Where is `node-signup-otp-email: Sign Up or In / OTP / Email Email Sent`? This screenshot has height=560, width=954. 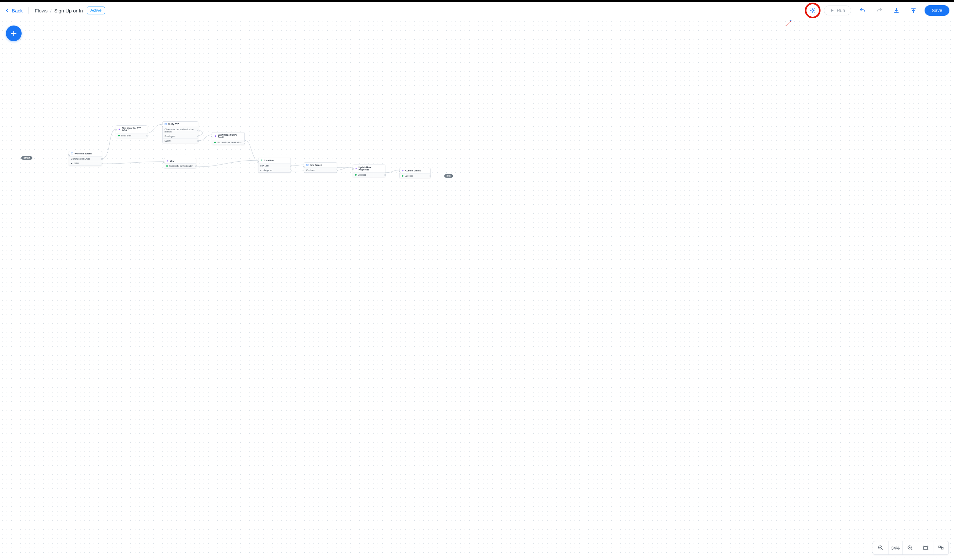 node-signup-otp-email: Sign Up or In / OTP / Email Email Sent is located at coordinates (132, 132).